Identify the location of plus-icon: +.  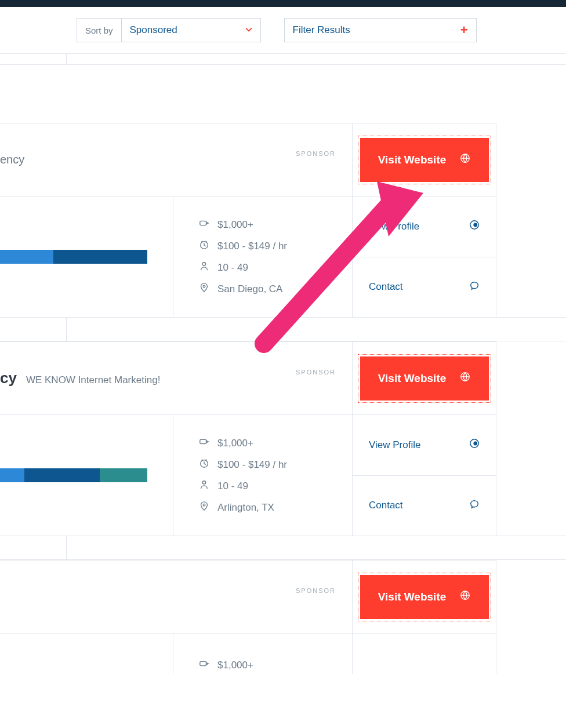
(464, 30).